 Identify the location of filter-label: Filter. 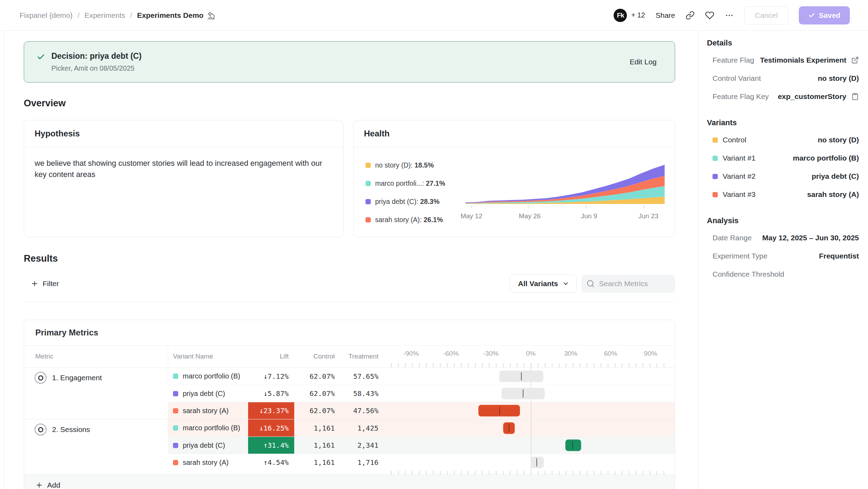
(51, 284).